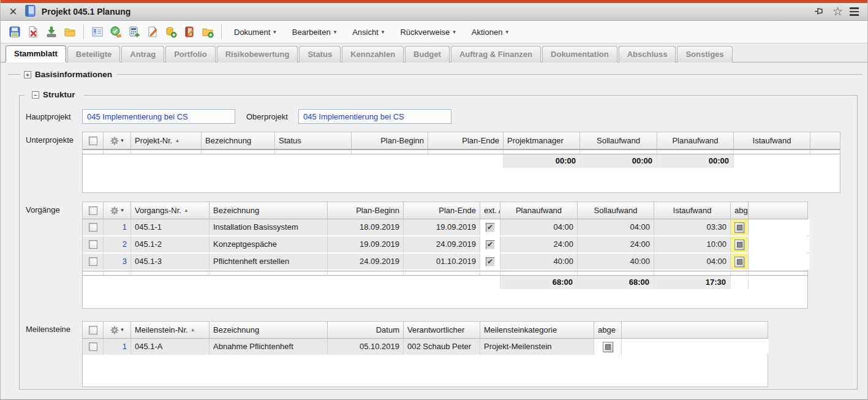 The height and width of the screenshot is (400, 868). What do you see at coordinates (159, 116) in the screenshot?
I see `hauptprojekt-field` at bounding box center [159, 116].